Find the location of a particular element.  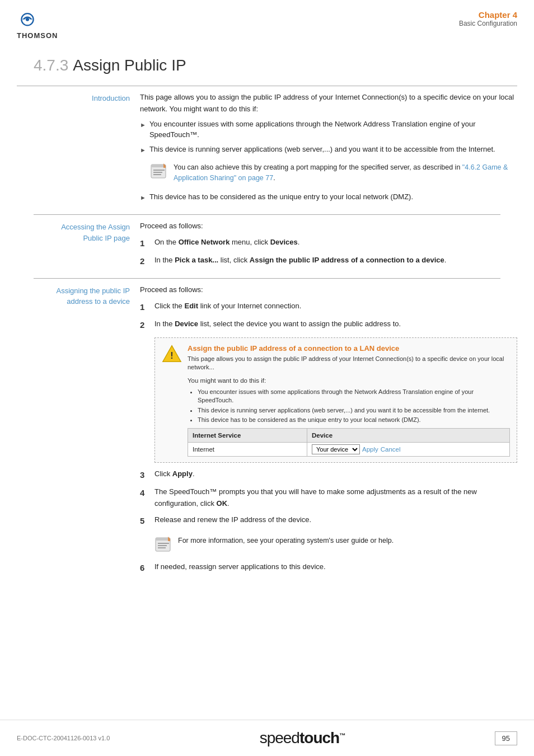

step-text: If needed, reassign server applications … is located at coordinates (240, 567).